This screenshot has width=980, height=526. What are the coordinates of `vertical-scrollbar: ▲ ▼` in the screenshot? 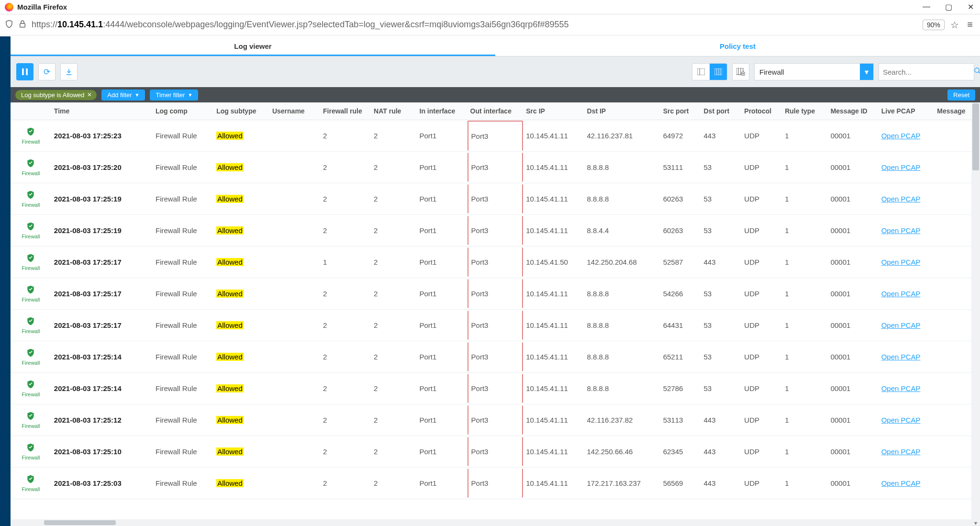 It's located at (976, 314).